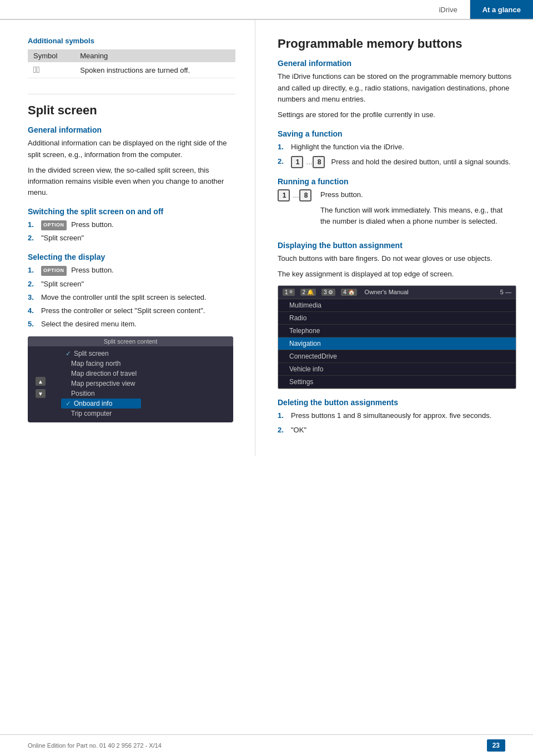 This screenshot has height=756, width=533. I want to click on programmable-buttons-title: Programmable memory buttons, so click(395, 44).